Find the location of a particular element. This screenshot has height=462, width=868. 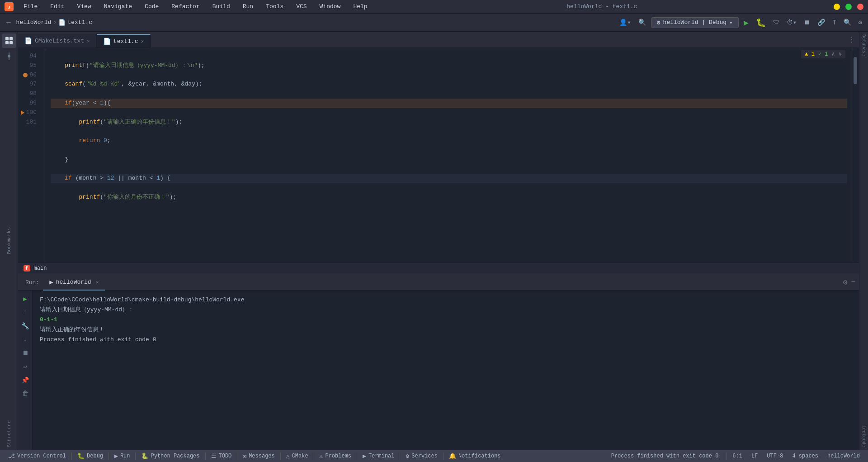

status-terminal: ▶ Terminal is located at coordinates (378, 456).